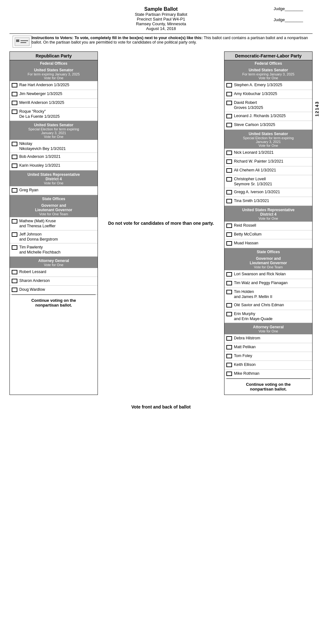 Image resolution: width=322 pixels, height=644 pixels. I want to click on rep-candidate-merrill-anderson: Merrill Anderson 1/3/2025, so click(54, 103).